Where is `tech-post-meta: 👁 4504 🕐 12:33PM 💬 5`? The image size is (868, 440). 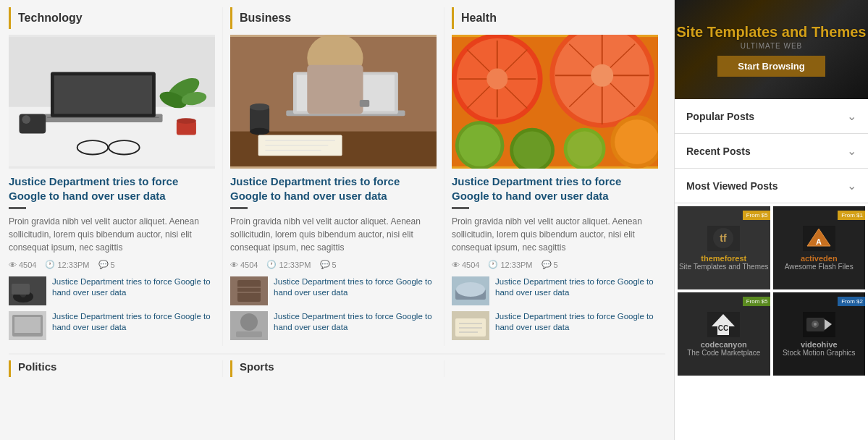
tech-post-meta: 👁 4504 🕐 12:33PM 💬 5 is located at coordinates (111, 265).